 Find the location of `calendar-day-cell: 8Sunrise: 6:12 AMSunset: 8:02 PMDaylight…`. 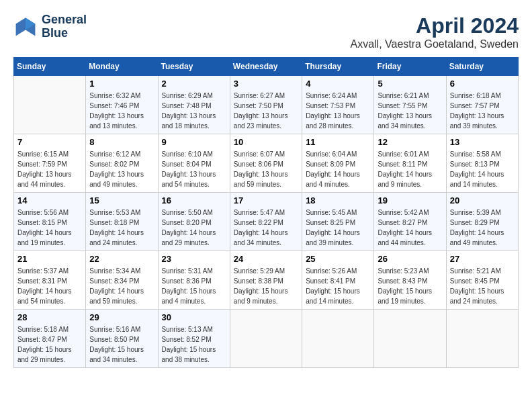

calendar-day-cell: 8Sunrise: 6:12 AMSunset: 8:02 PMDaylight… is located at coordinates (122, 164).